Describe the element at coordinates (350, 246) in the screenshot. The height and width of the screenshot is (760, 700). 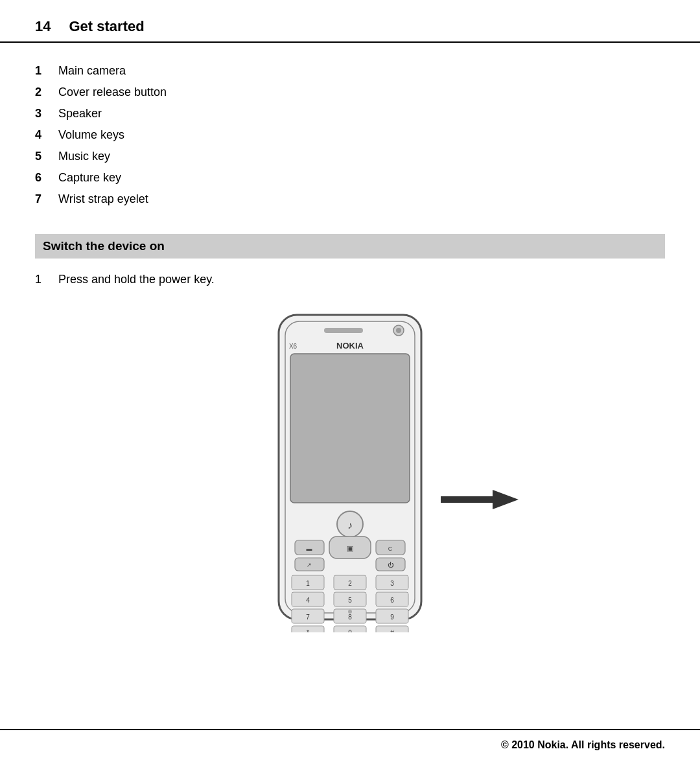
I see `section-header: Switch the device on` at that location.